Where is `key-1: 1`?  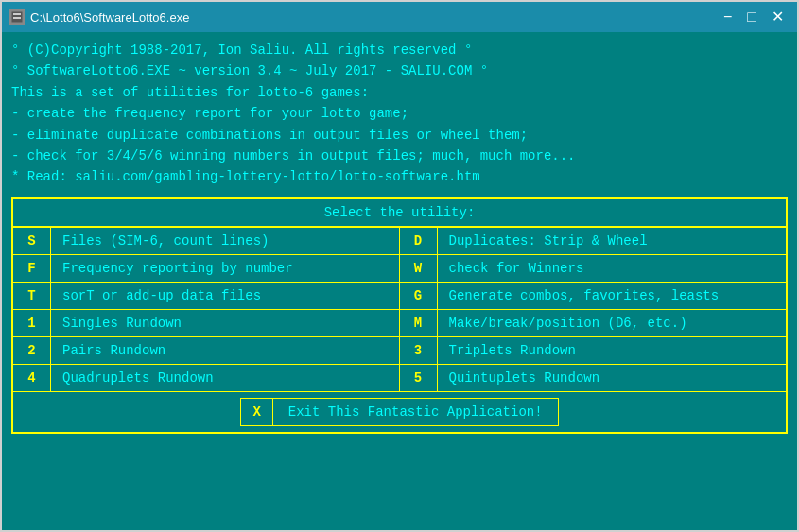
key-1: 1 is located at coordinates (32, 323).